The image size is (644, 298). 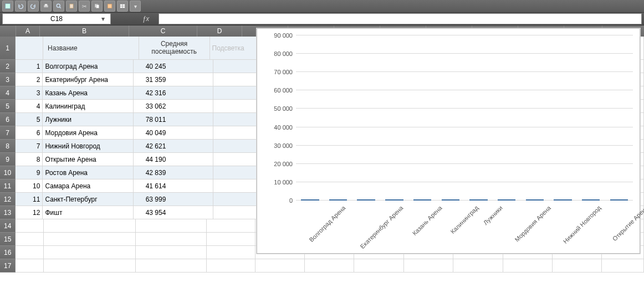 What do you see at coordinates (29, 133) in the screenshot?
I see `table-index-cell: 6` at bounding box center [29, 133].